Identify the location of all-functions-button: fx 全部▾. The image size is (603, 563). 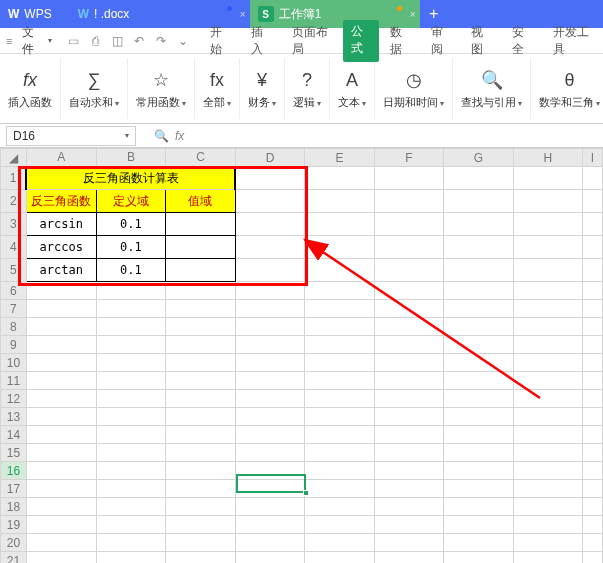
(218, 88).